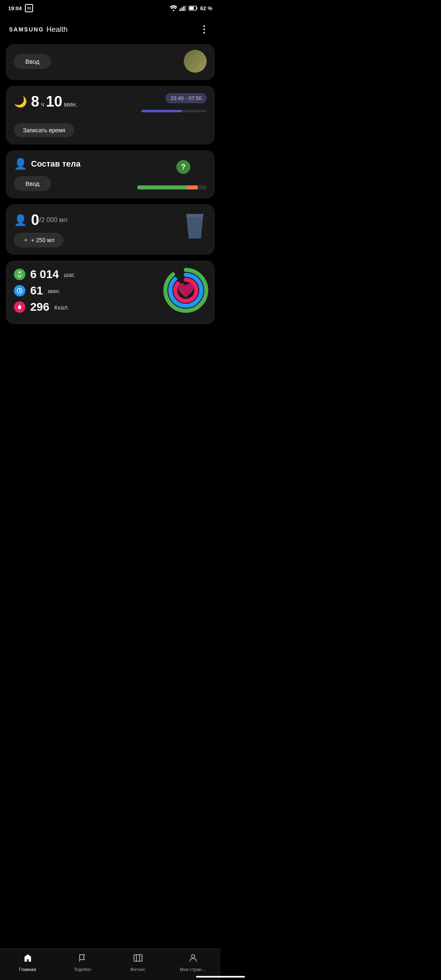 The height and width of the screenshot is (980, 441). What do you see at coordinates (56, 164) in the screenshot?
I see `body-title: Состав тела` at bounding box center [56, 164].